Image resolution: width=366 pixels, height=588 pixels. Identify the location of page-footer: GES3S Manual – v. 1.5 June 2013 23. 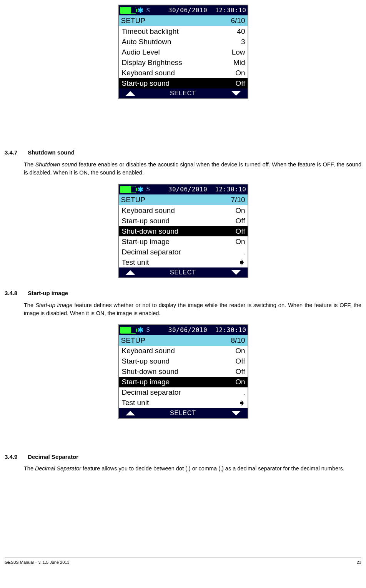
(183, 562).